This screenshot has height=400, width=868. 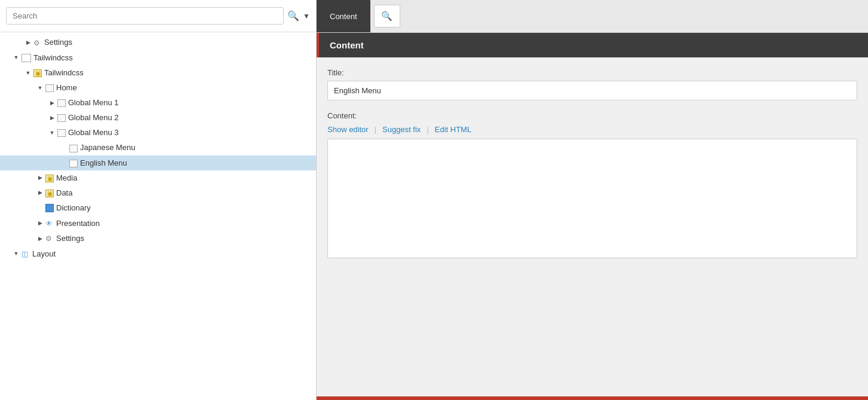 I want to click on tabs-bar: Content 🔍, so click(x=593, y=17).